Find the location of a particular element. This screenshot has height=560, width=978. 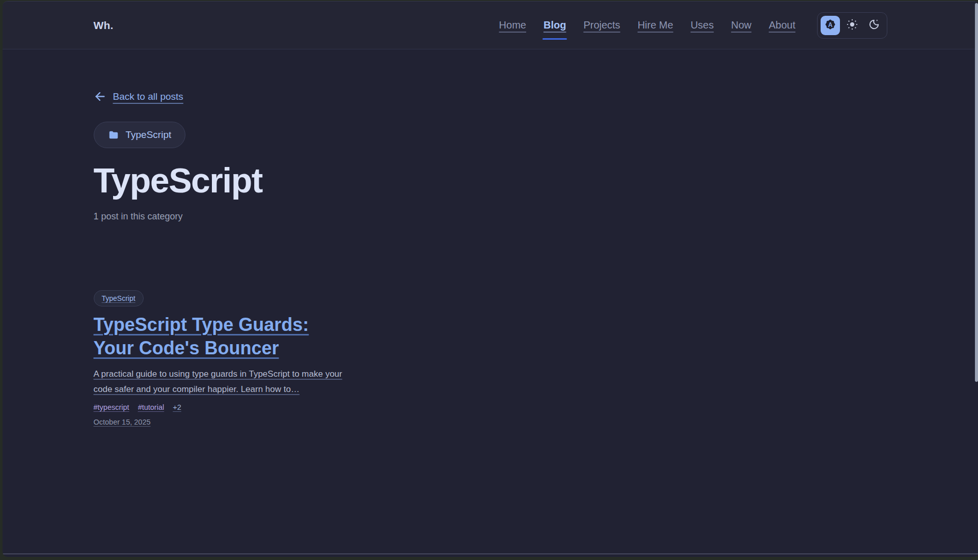

post-description: A practical guide to using type guards i… is located at coordinates (222, 381).